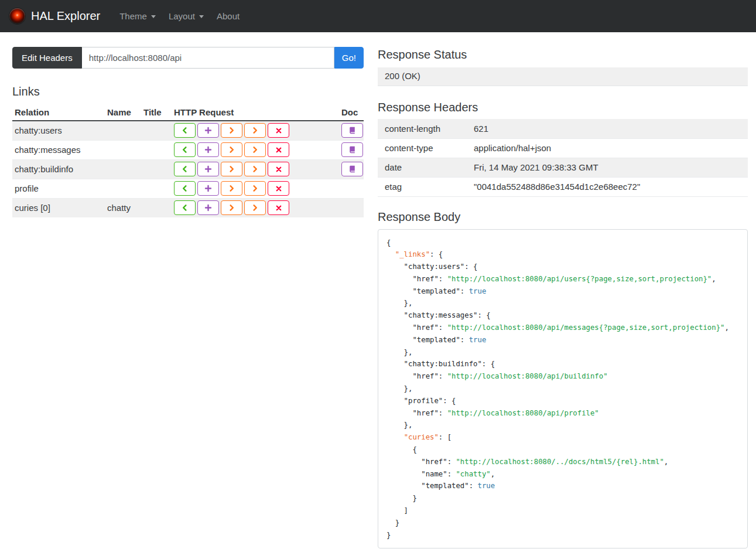 The width and height of the screenshot is (756, 552). Describe the element at coordinates (563, 254) in the screenshot. I see `code-line: "_links": {` at that location.